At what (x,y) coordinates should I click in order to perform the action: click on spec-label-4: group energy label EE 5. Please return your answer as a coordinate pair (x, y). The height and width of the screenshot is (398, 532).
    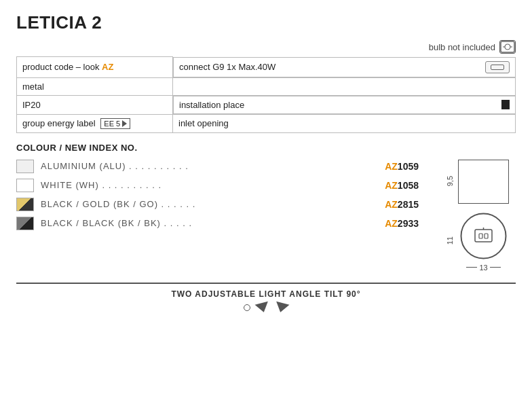
    Looking at the image, I should click on (95, 124).